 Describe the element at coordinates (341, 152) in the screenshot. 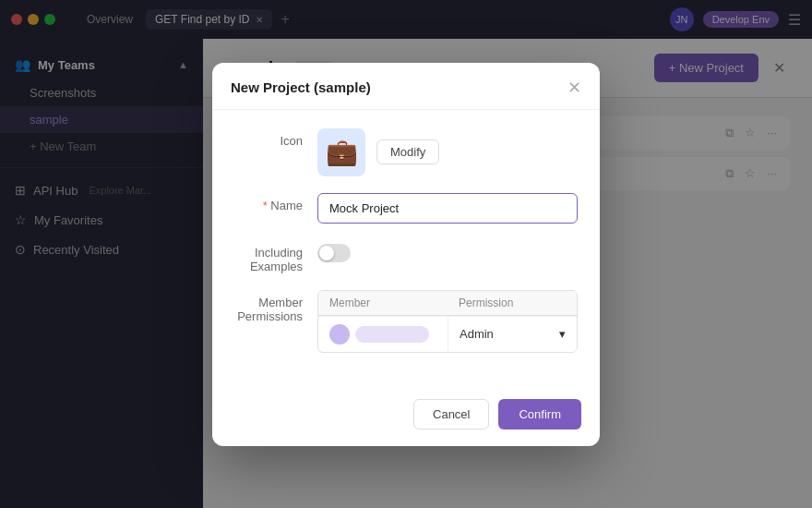

I see `project-icon-box: 💼` at that location.